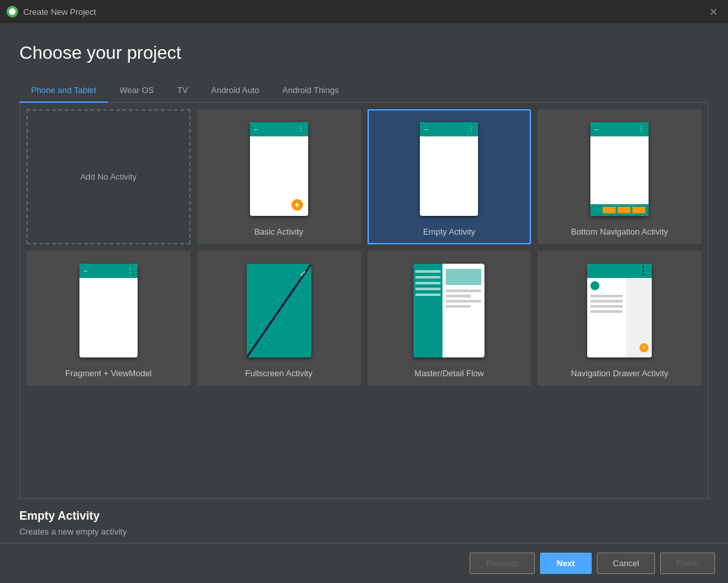 The height and width of the screenshot is (583, 728). What do you see at coordinates (301, 129) in the screenshot?
I see `menu-dots-icon: ⋮` at bounding box center [301, 129].